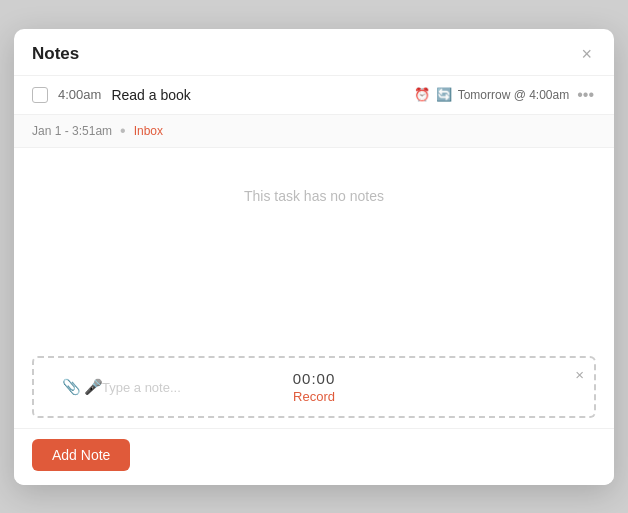 Image resolution: width=628 pixels, height=513 pixels. What do you see at coordinates (314, 456) in the screenshot?
I see `modal-footer: Add Note` at bounding box center [314, 456].